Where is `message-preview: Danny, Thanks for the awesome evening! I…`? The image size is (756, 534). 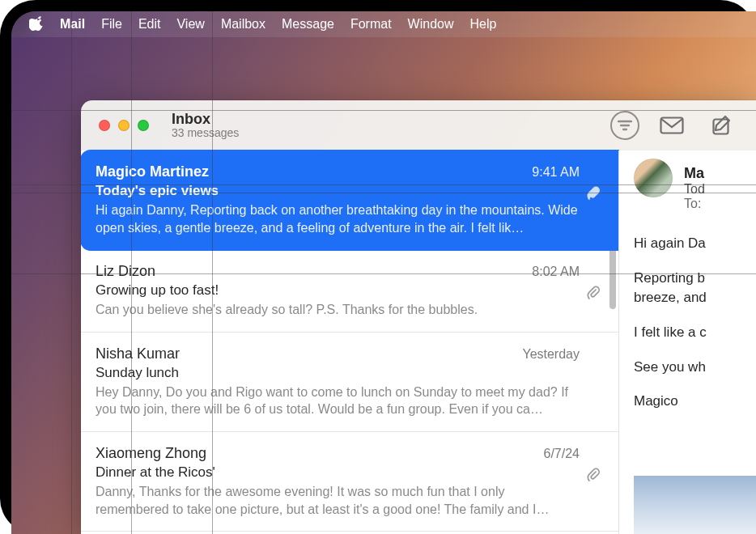 message-preview: Danny, Thanks for the awesome evening! I… is located at coordinates (338, 500).